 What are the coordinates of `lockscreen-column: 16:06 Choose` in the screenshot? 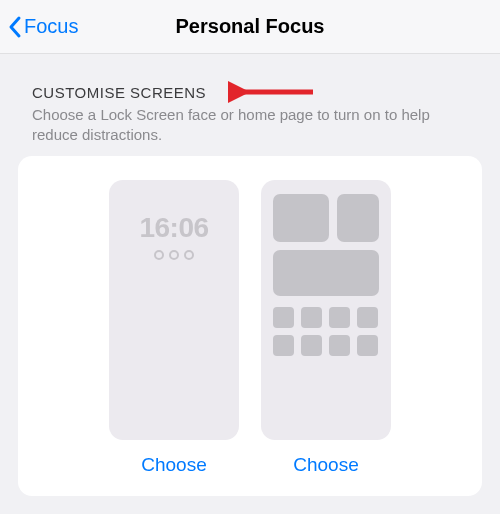 It's located at (174, 328).